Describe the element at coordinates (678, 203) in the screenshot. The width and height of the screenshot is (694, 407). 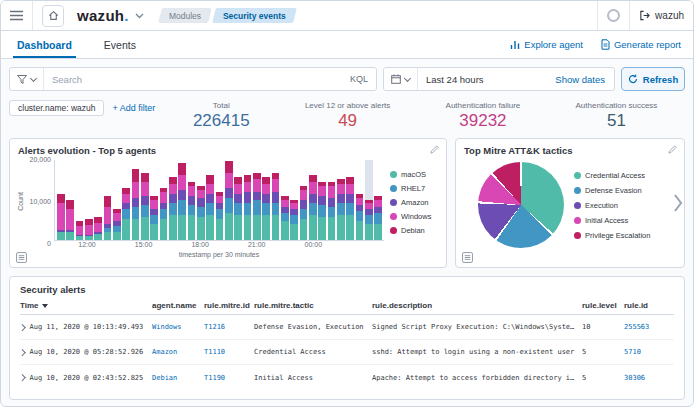
I see `next-panel-chevron` at that location.